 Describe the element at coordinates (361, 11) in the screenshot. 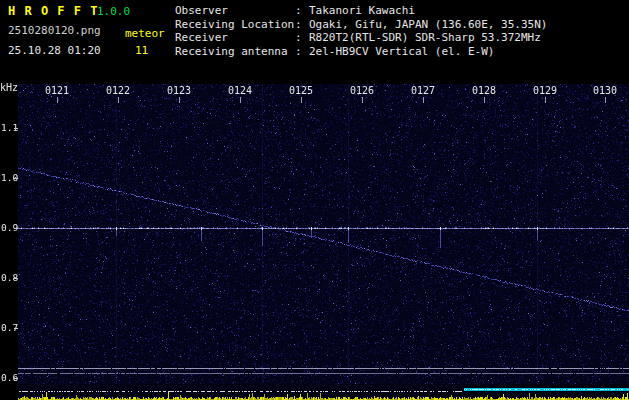

I see `info-row-observer: ObserverTakanori Kawachi` at that location.